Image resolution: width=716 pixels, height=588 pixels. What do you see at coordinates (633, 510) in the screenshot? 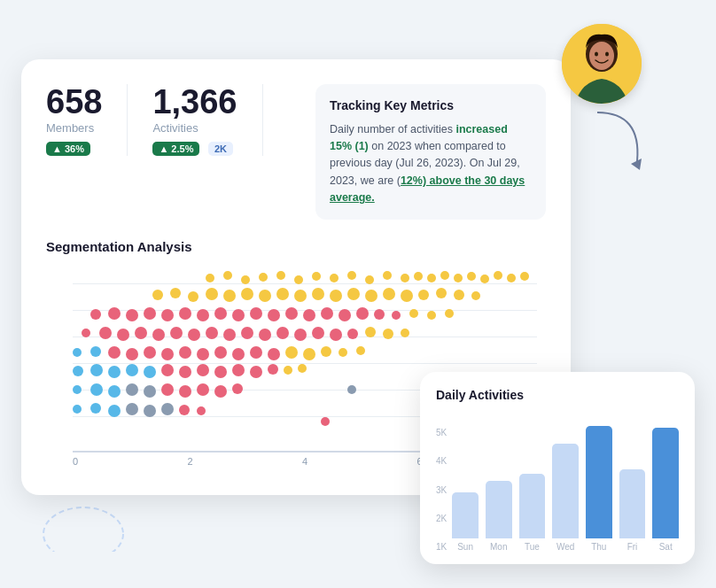
I see `bar-col-fri: Fri` at bounding box center [633, 510].